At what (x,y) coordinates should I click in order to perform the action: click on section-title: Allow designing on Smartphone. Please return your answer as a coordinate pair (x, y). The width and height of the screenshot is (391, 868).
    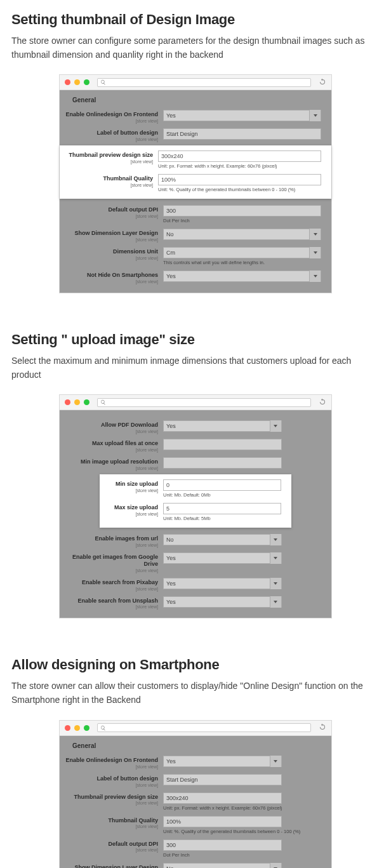
    Looking at the image, I should click on (196, 665).